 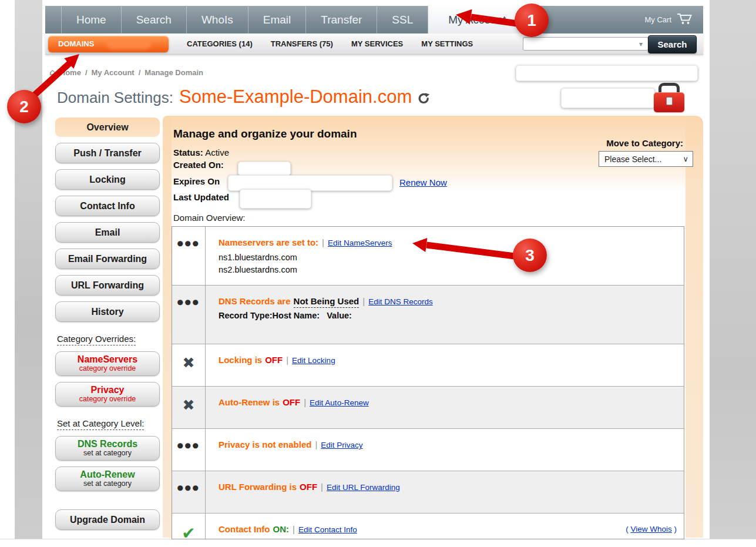 I want to click on callout-circle-2: 2, so click(x=24, y=107).